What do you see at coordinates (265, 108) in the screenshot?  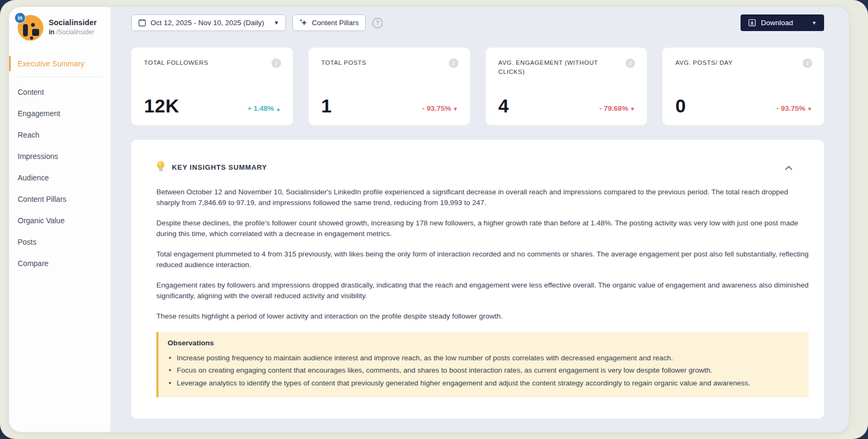 I see `stat-delta: + 1.48%▲` at bounding box center [265, 108].